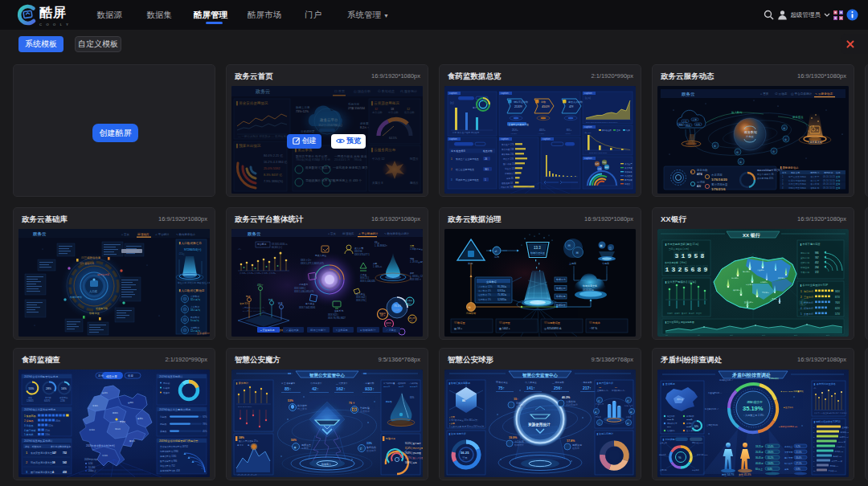  What do you see at coordinates (813, 285) in the screenshot?
I see `svg-text: ▍各支行业务量排行TOP` at bounding box center [813, 285].